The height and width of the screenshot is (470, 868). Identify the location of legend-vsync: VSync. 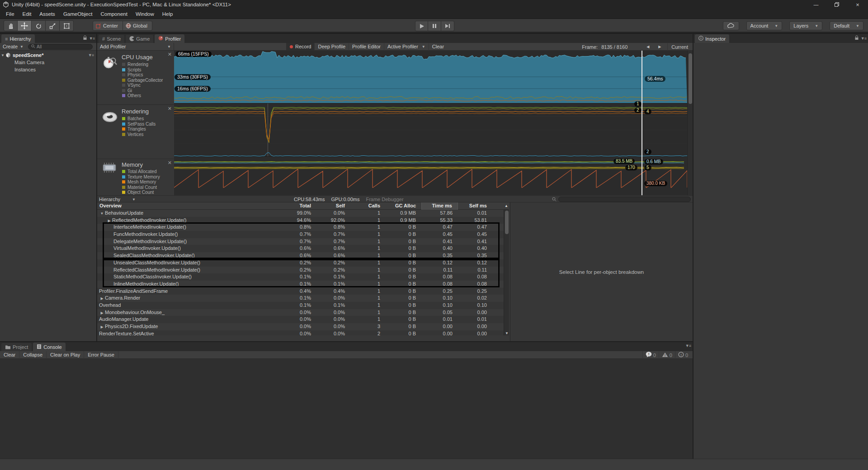
(142, 85).